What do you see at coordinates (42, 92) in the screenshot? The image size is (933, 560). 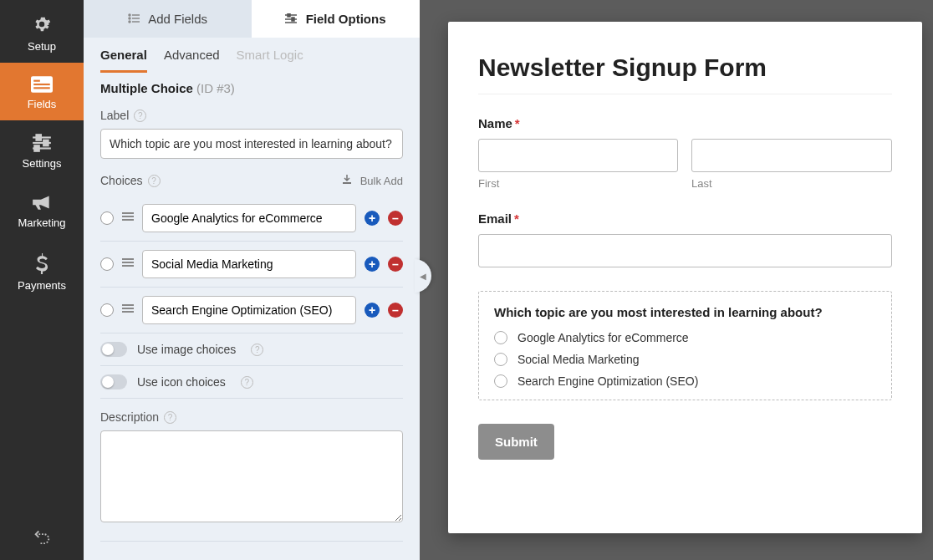 I see `sidebar-item-fields: Fields` at bounding box center [42, 92].